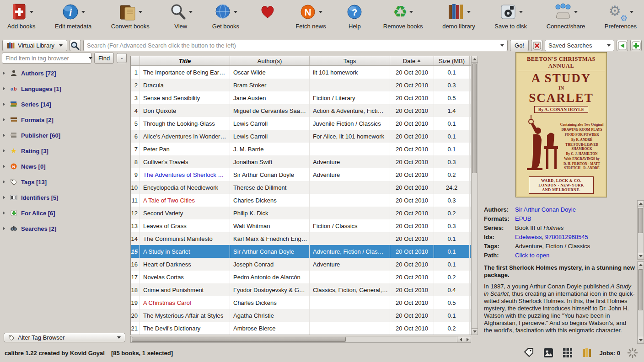 The height and width of the screenshot is (362, 644). I want to click on sidebar-item-tags: Tags [13], so click(32, 182).